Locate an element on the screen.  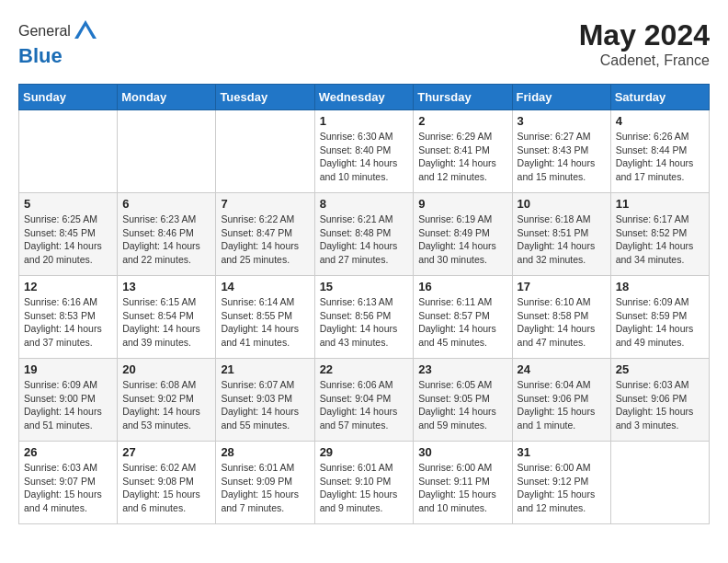
day-info: Sunrise: 6:15 AM Sunset: 8:54 PM Dayligh… is located at coordinates (166, 322).